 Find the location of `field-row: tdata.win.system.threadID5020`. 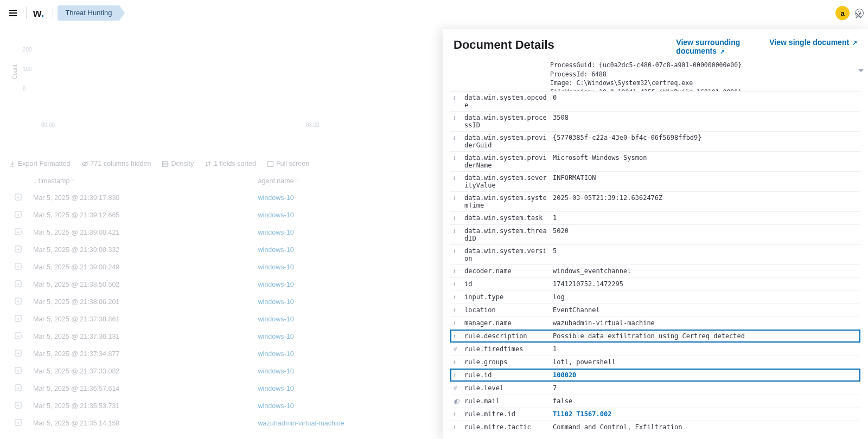

field-row: tdata.win.system.threadID5020 is located at coordinates (655, 234).